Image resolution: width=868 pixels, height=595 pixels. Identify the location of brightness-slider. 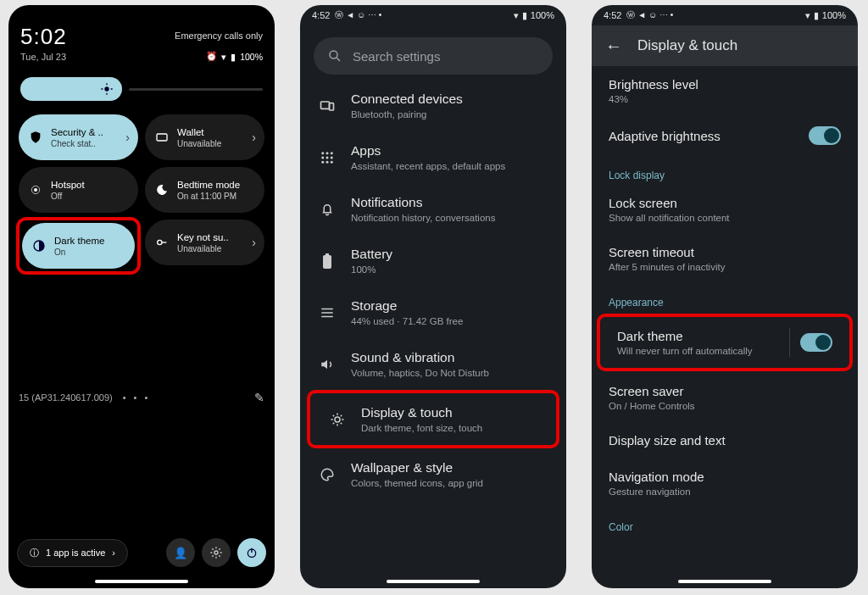
(71, 89).